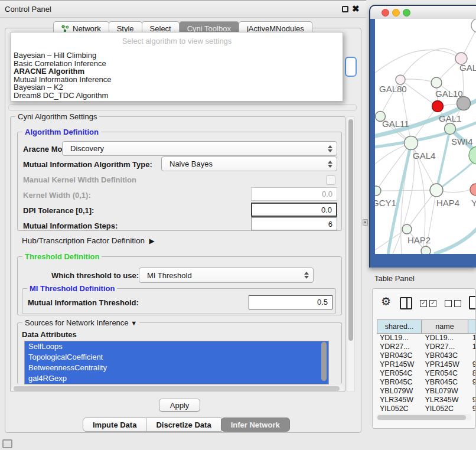 This screenshot has width=476, height=450. Describe the element at coordinates (386, 203) in the screenshot. I see `node-label: GCY1` at that location.